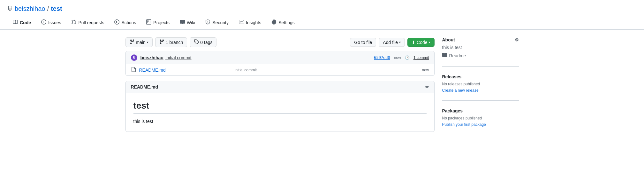  I want to click on code-button: ⬇ Code ▾, so click(421, 42).